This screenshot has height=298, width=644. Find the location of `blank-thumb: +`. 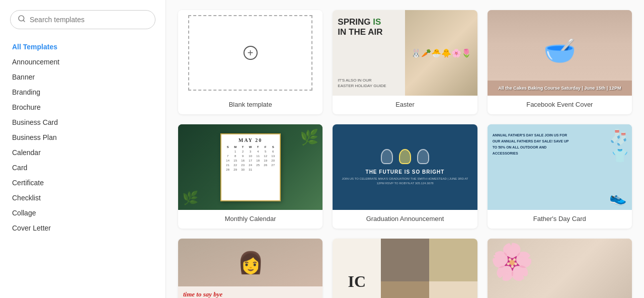

blank-thumb: + is located at coordinates (251, 53).